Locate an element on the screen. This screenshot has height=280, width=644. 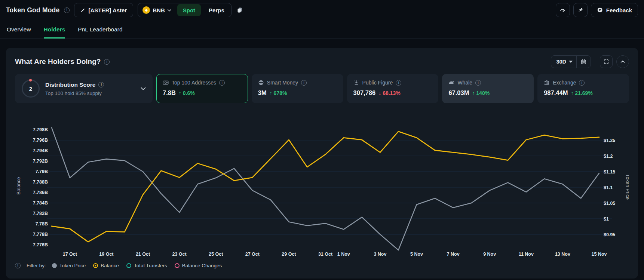
right-axis-tick: $1.25 is located at coordinates (610, 141).